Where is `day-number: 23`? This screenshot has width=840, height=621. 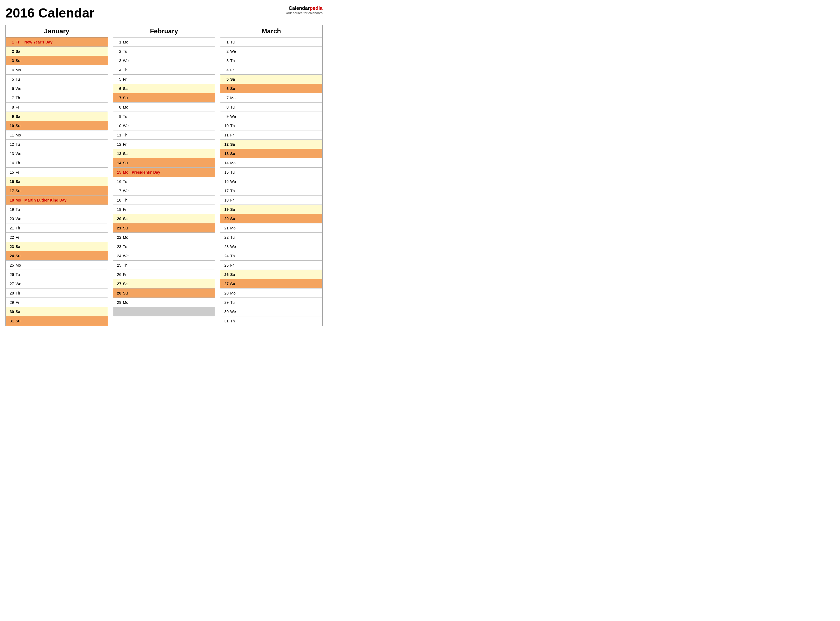 day-number: 23 is located at coordinates (225, 247).